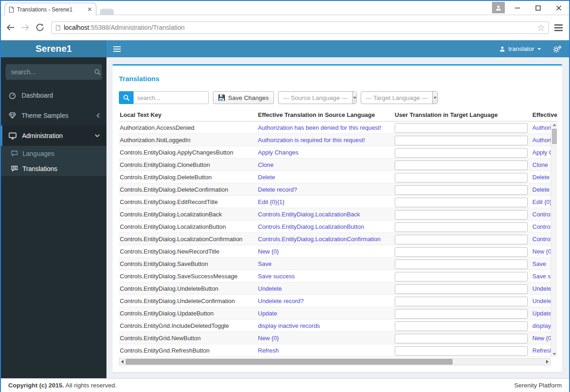  I want to click on address-bar: localhost:55388/Administration/Translati…, so click(300, 28).